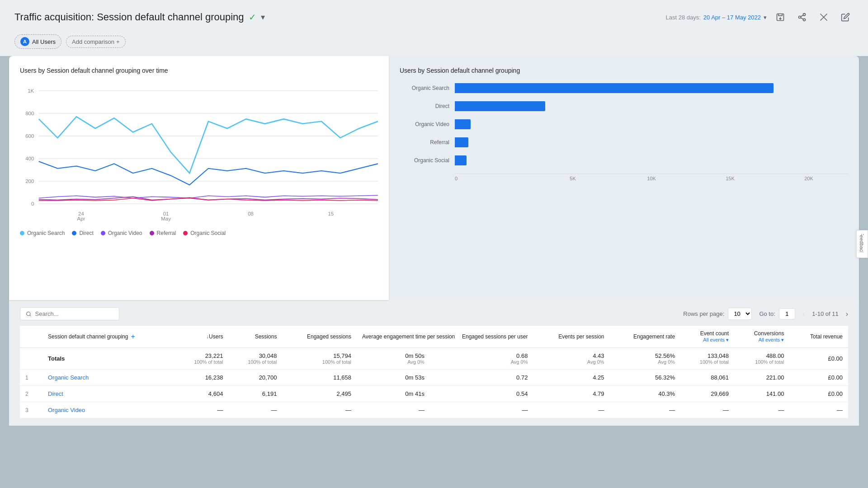 The width and height of the screenshot is (868, 488). What do you see at coordinates (38, 42) in the screenshot?
I see `all-users-button: A All Users` at bounding box center [38, 42].